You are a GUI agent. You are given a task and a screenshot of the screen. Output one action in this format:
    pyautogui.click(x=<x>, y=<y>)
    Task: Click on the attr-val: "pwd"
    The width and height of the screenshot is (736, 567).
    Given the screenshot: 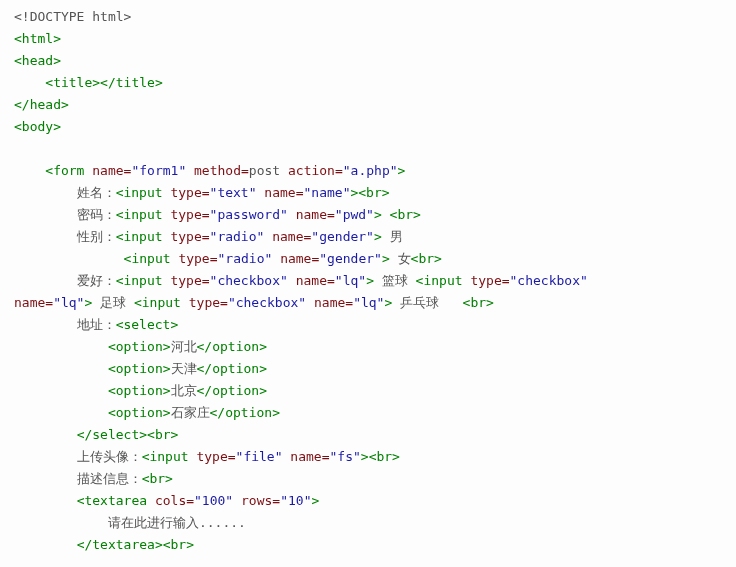 What is the action you would take?
    pyautogui.click(x=354, y=214)
    